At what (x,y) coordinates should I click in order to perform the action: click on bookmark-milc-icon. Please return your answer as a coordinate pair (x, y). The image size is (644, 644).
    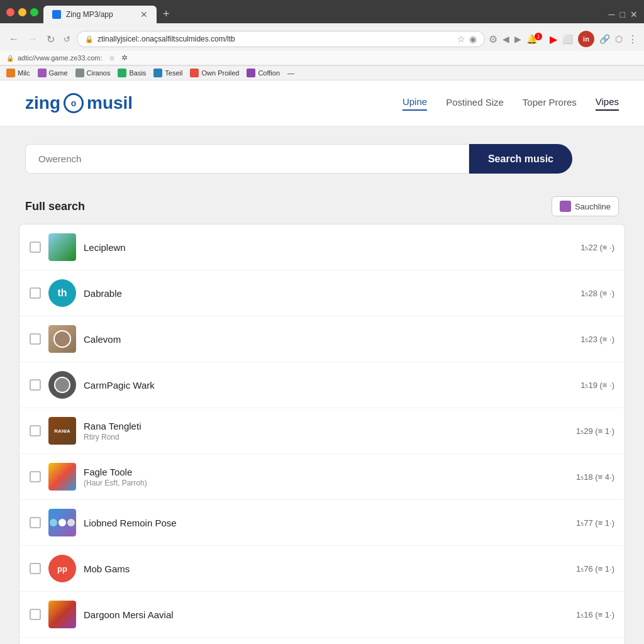
    Looking at the image, I should click on (11, 73).